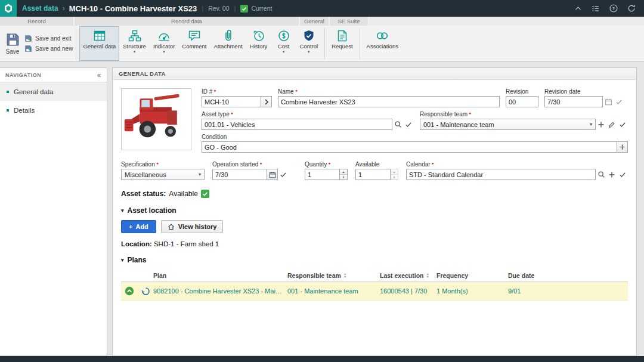 The image size is (644, 362). Describe the element at coordinates (507, 21) in the screenshot. I see `ribbon-group-spacer` at that location.